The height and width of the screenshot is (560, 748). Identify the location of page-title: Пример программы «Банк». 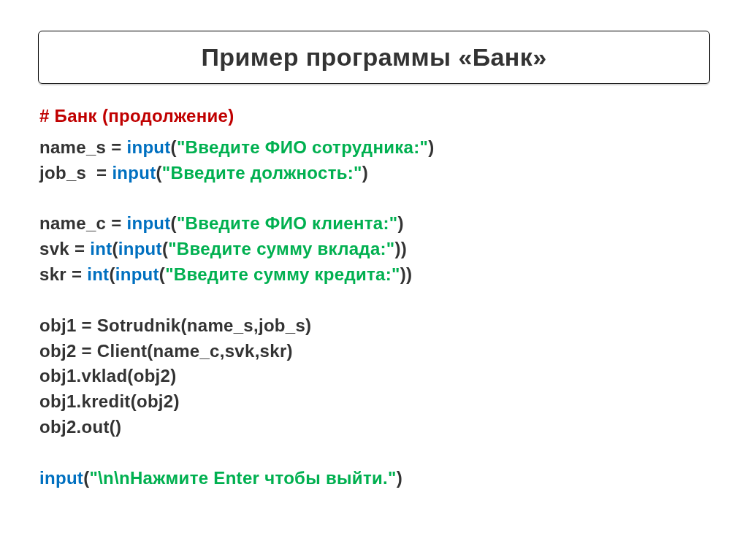
(374, 57).